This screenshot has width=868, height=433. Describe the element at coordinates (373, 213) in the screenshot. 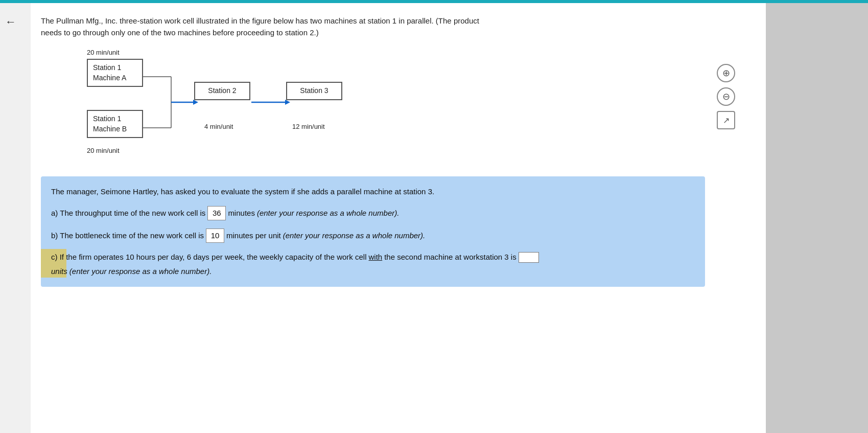

I see `part-a-line: a) The throughput time of the new work c…` at that location.